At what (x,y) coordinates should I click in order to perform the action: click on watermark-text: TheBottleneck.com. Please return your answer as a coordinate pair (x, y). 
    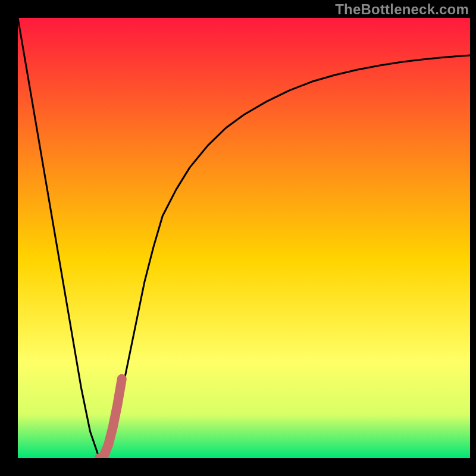
    Looking at the image, I should click on (402, 10).